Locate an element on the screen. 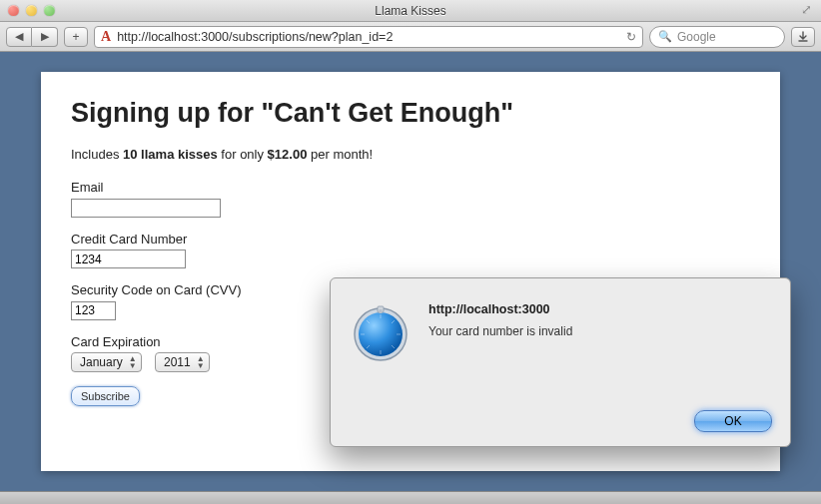 This screenshot has width=821, height=504. add-bookmark-button: + is located at coordinates (76, 37).